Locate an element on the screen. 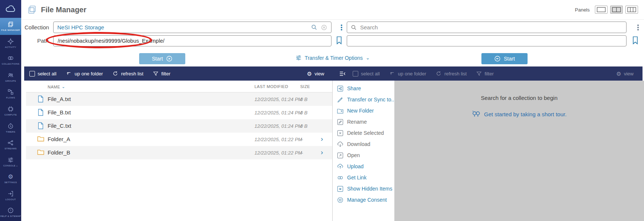 The width and height of the screenshot is (644, 221). panel-layout-three-button is located at coordinates (632, 10).